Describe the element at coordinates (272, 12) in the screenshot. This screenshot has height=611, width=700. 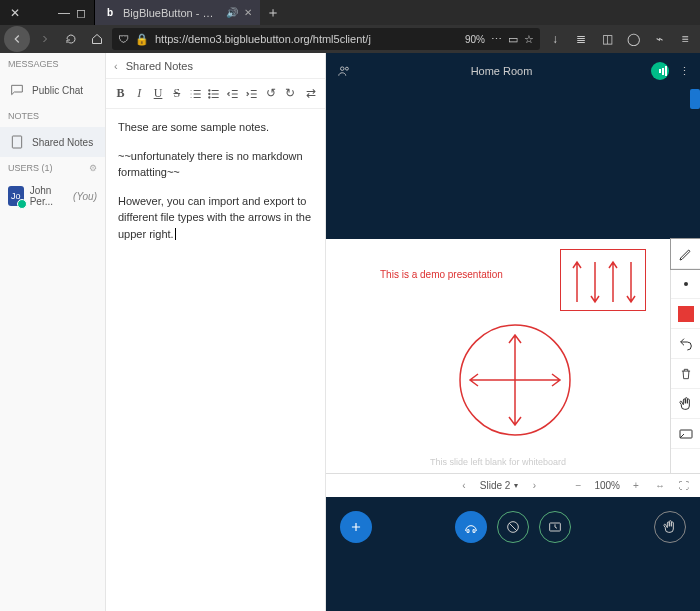
I see `new-tab-button: ＋` at that location.